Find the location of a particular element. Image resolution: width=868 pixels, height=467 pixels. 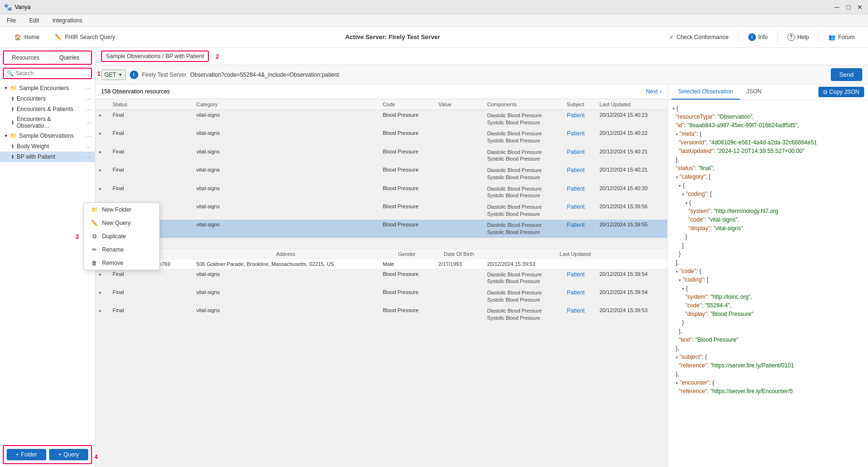

json-cat-item-icon: ▾ is located at coordinates (680, 186).